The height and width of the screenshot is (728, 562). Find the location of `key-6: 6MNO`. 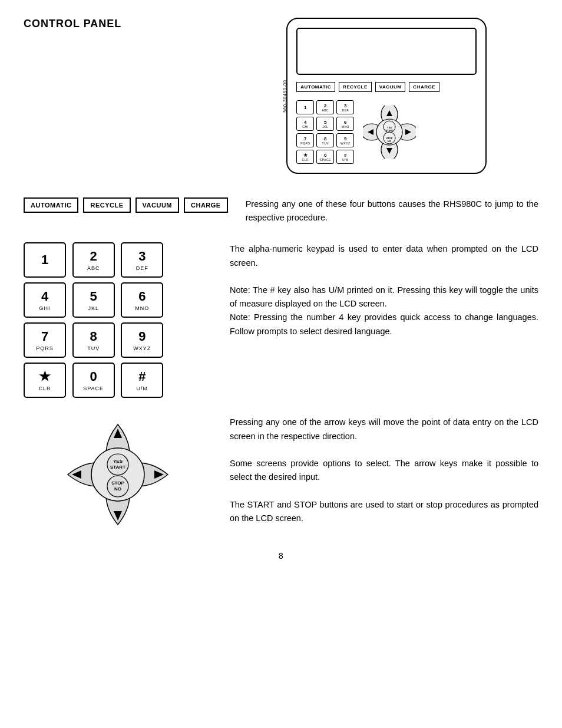

key-6: 6MNO is located at coordinates (142, 300).